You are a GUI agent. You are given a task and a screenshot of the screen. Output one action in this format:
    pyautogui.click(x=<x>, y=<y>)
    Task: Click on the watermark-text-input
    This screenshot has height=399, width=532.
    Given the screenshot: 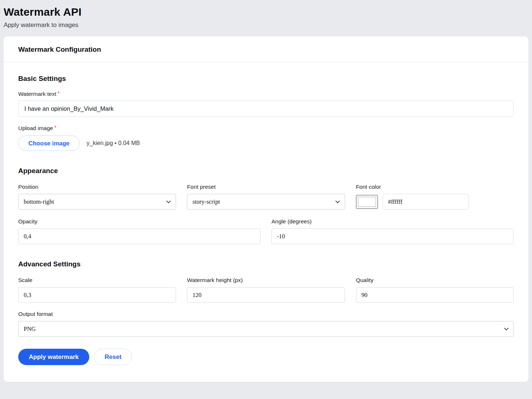 What is the action you would take?
    pyautogui.click(x=266, y=109)
    